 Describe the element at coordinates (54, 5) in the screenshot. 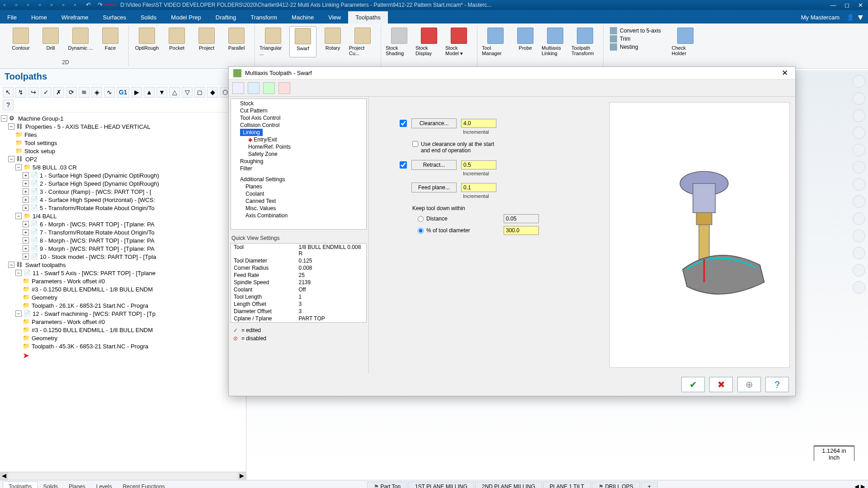

I see `print-icon: ▫` at that location.